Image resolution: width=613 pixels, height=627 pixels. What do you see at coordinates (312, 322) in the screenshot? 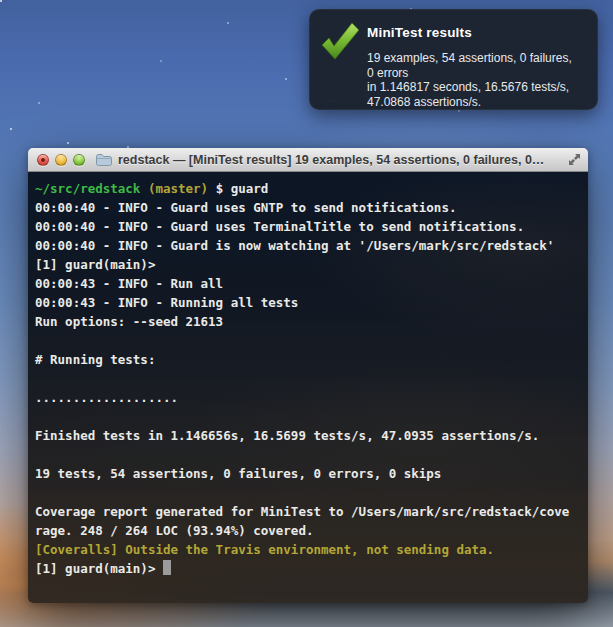
I see `terminal-line: Run options: --seed 21613` at bounding box center [312, 322].